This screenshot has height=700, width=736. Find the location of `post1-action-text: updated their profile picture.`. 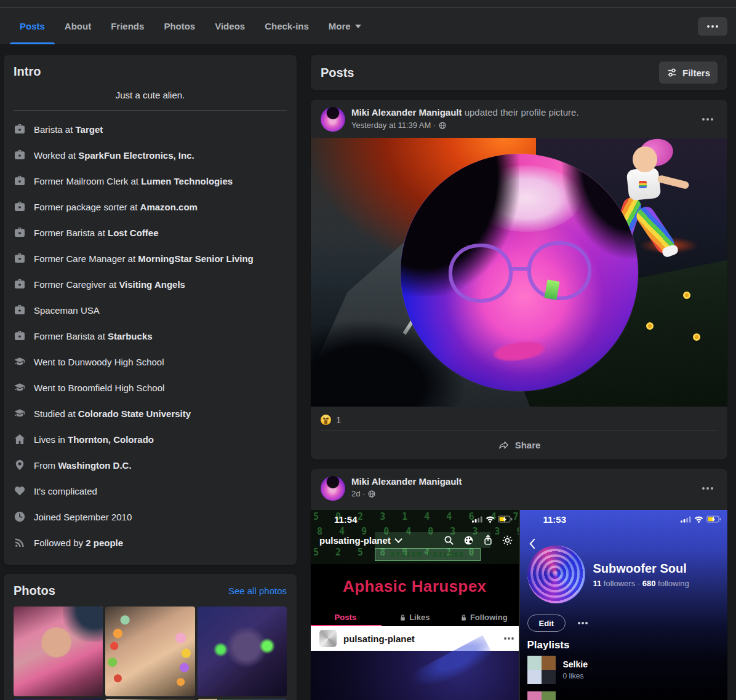

post1-action-text: updated their profile picture. is located at coordinates (520, 112).